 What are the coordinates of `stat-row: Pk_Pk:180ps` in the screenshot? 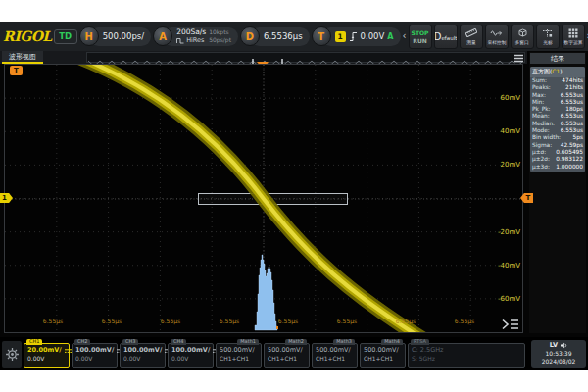 It's located at (558, 110).